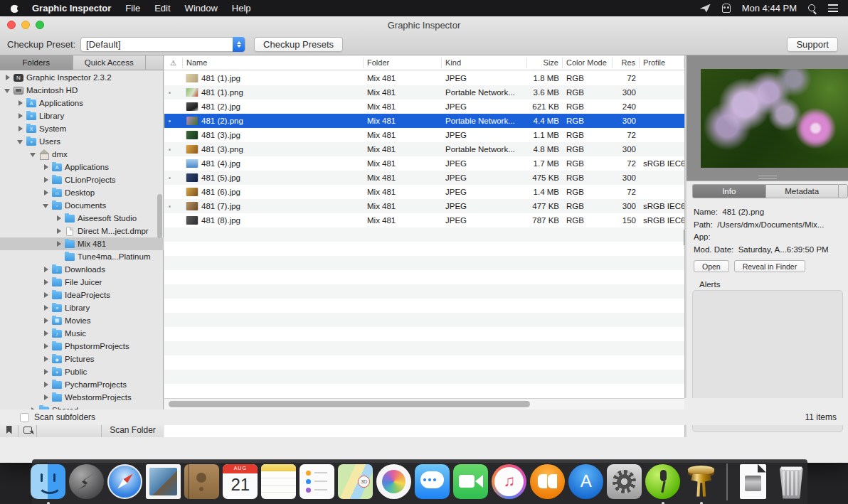 The image size is (848, 504). I want to click on messages-dock-icon, so click(433, 482).